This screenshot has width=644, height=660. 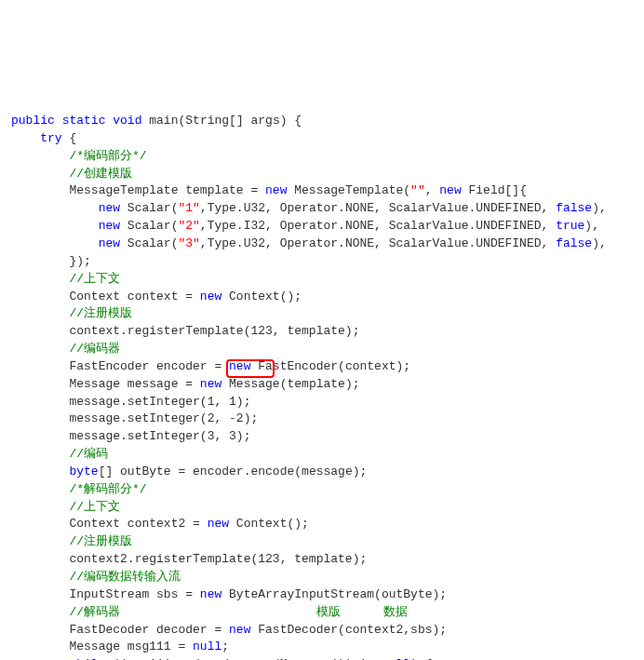 What do you see at coordinates (322, 438) in the screenshot?
I see `code-line: message.setInteger(3, 3);` at bounding box center [322, 438].